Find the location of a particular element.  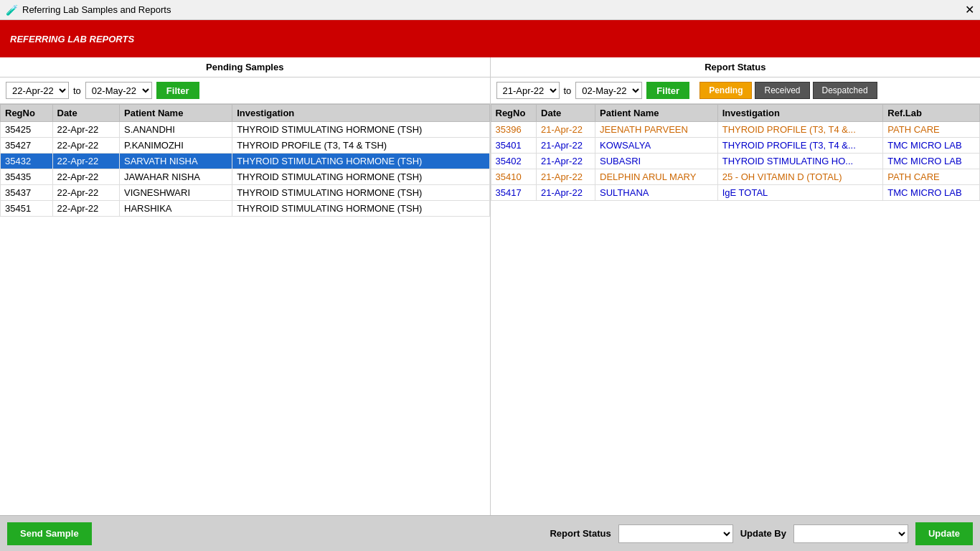

cell-investigation: IgE TOTAL is located at coordinates (801, 193).